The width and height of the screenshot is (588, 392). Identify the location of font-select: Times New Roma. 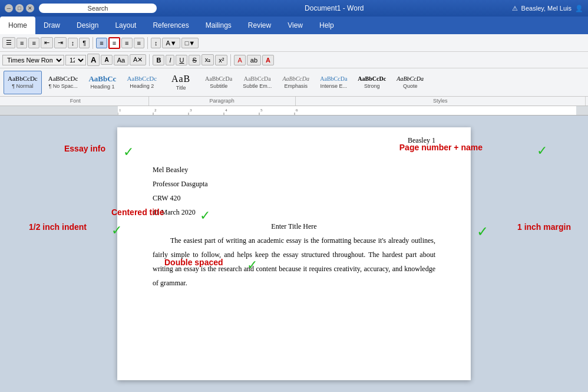
(33, 60).